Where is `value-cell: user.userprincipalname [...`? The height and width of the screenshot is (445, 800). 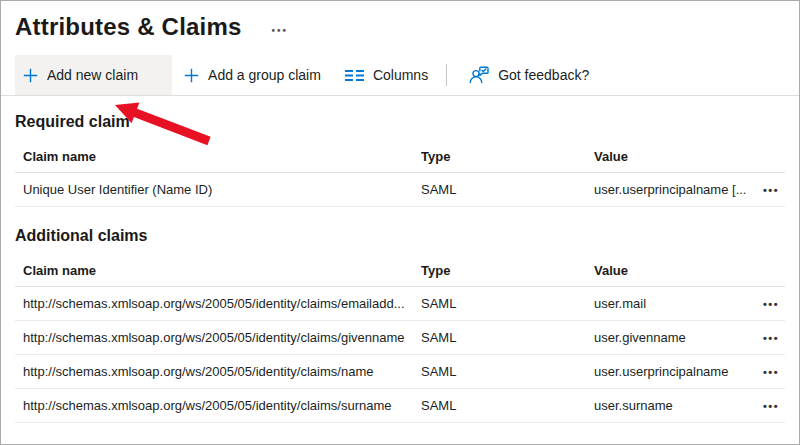
value-cell: user.userprincipalname [... is located at coordinates (670, 190).